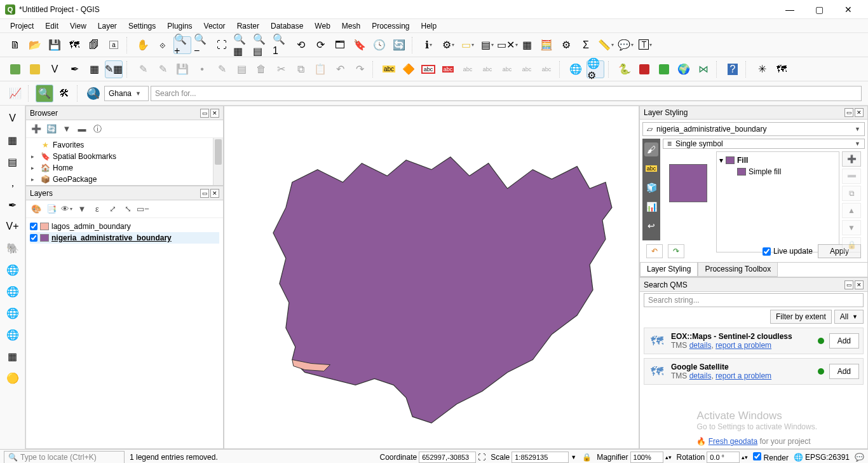 This screenshot has height=463, width=868. What do you see at coordinates (67, 209) in the screenshot?
I see `layers-visibility-button: 👁` at bounding box center [67, 209].